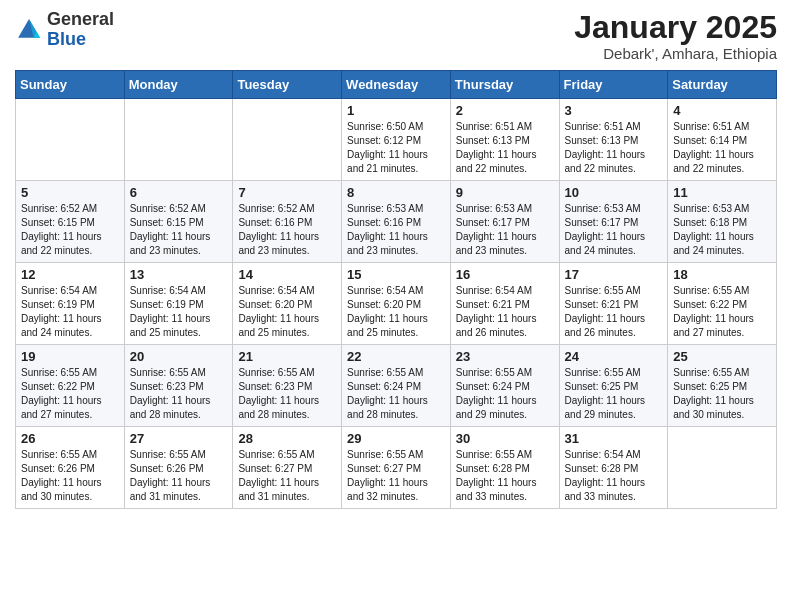 Image resolution: width=792 pixels, height=612 pixels. I want to click on calendar-cell: 15Sunrise: 6:54 AM Sunset: 6:20 PM Dayli…, so click(396, 304).